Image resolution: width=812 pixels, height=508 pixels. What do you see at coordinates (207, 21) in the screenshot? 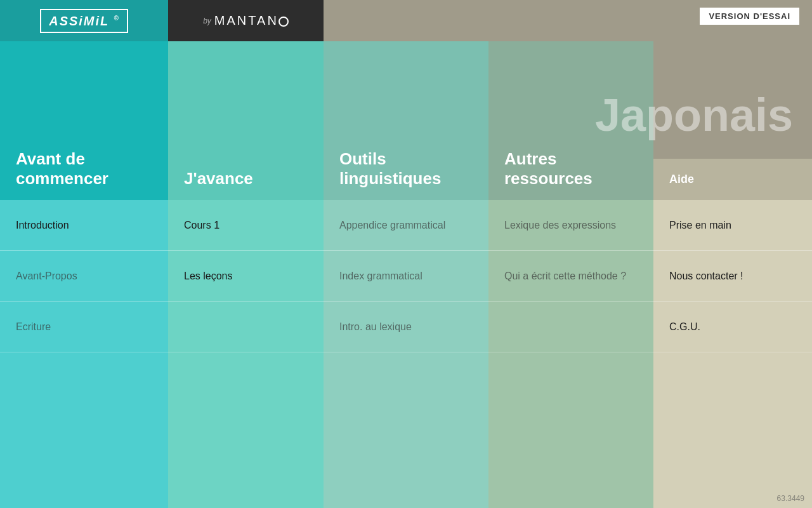
I see `mantano-by-text: by` at bounding box center [207, 21].